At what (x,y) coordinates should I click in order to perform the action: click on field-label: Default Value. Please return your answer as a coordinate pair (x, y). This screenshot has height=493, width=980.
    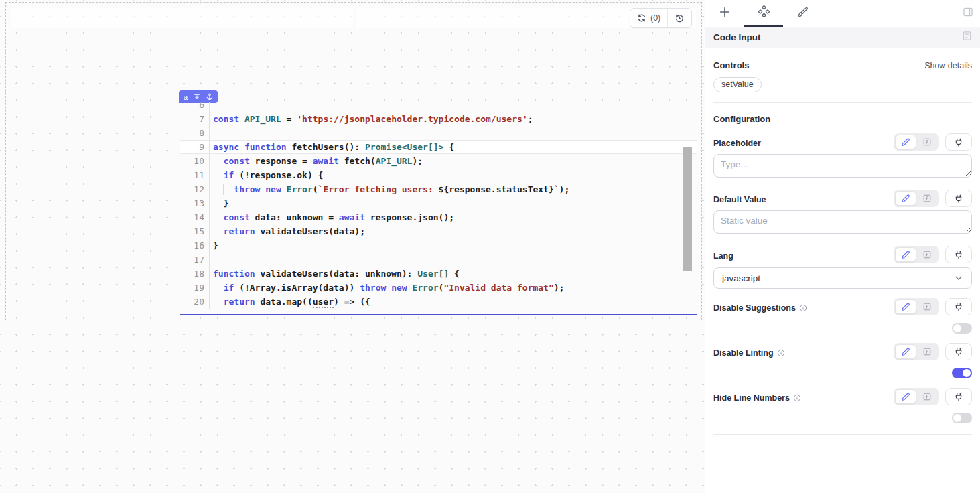
    Looking at the image, I should click on (740, 200).